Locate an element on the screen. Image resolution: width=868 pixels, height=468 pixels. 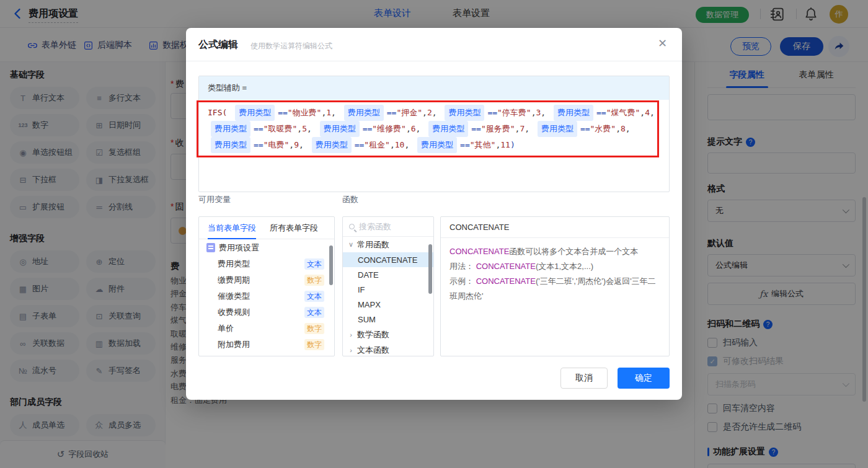
variable-row-收费规则: 收费规则文本 is located at coordinates (267, 312).